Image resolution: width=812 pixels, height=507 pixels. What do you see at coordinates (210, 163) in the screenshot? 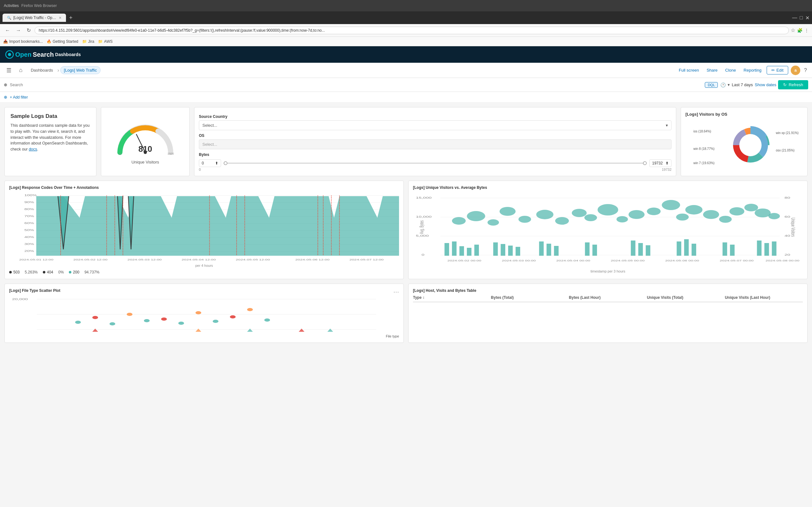
I see `range-min-input: 0 ⬆` at bounding box center [210, 163].